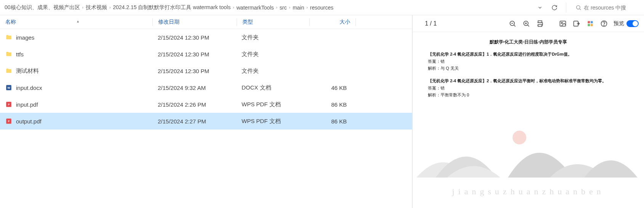  Describe the element at coordinates (268, 8) in the screenshot. I see `breadcrumb: 00核心知识、成果、视频产出区›技术视频›2024.2.15 自制默默学打水印工…` at that location.